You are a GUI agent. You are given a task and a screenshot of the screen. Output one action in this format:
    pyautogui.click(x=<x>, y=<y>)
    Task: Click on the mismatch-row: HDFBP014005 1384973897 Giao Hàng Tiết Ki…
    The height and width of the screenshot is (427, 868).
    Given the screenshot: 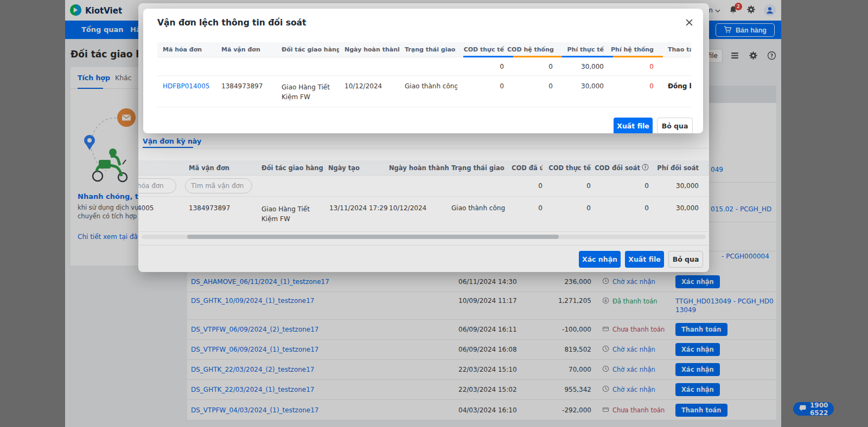 What is the action you would take?
    pyautogui.click(x=424, y=92)
    